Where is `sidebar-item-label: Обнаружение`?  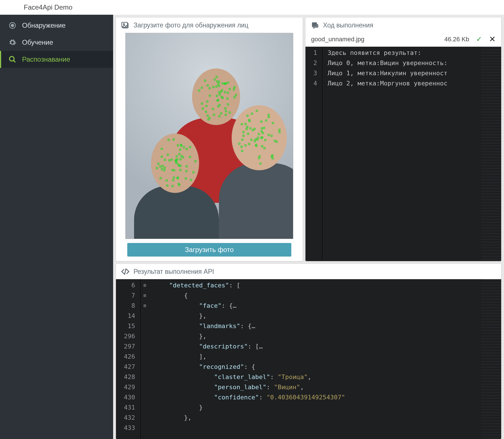 sidebar-item-label: Обнаружение is located at coordinates (44, 25).